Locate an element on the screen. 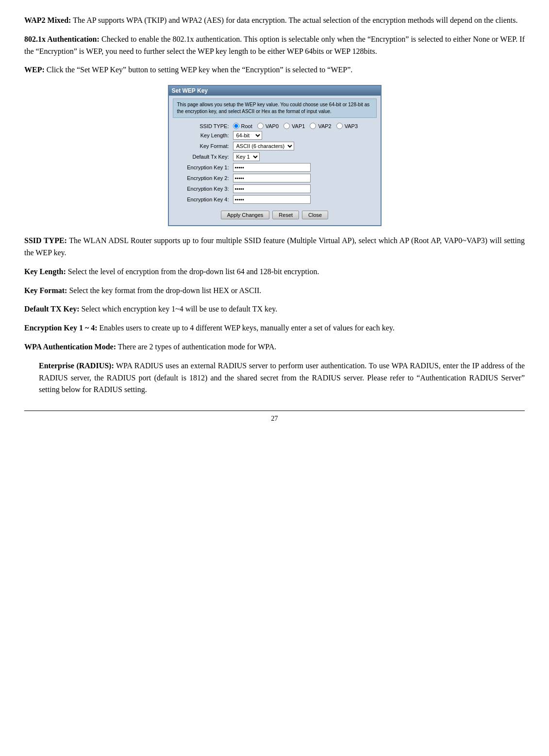 The width and height of the screenshot is (549, 756). wep-term: WEP: is located at coordinates (34, 70).